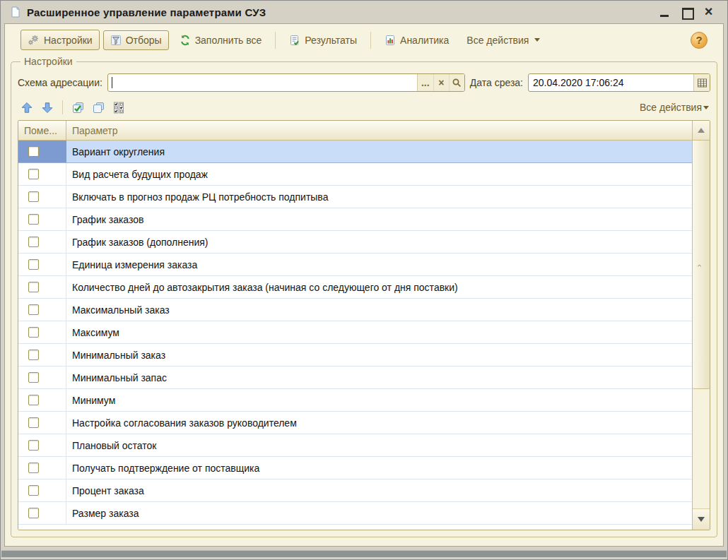 The height and width of the screenshot is (560, 728). What do you see at coordinates (701, 265) in the screenshot?
I see `scrollbar-thumb` at bounding box center [701, 265].